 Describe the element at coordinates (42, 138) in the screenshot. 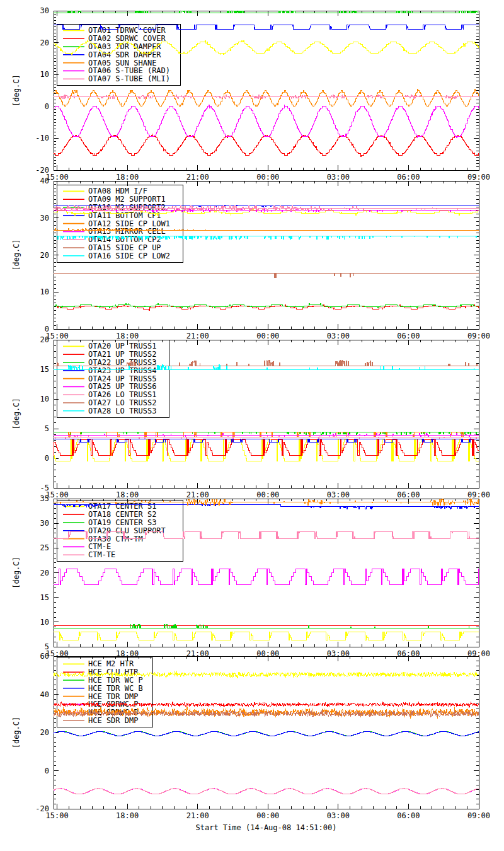

I see `y-tick-label: -10` at that location.